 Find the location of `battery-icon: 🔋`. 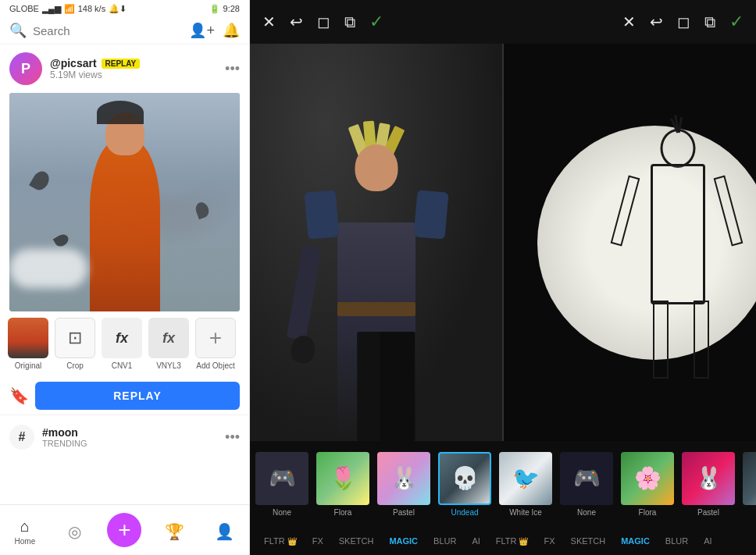

battery-icon: 🔋 is located at coordinates (215, 9).